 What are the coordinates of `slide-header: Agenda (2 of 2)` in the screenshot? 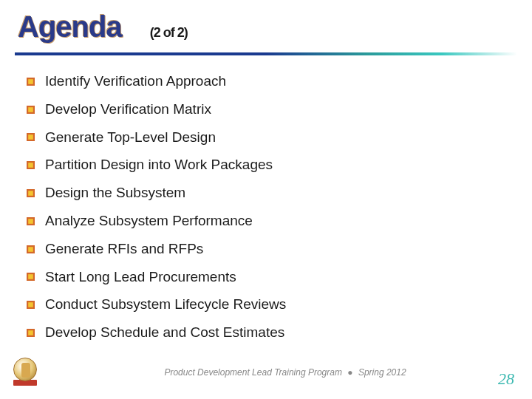 It's located at (266, 22).